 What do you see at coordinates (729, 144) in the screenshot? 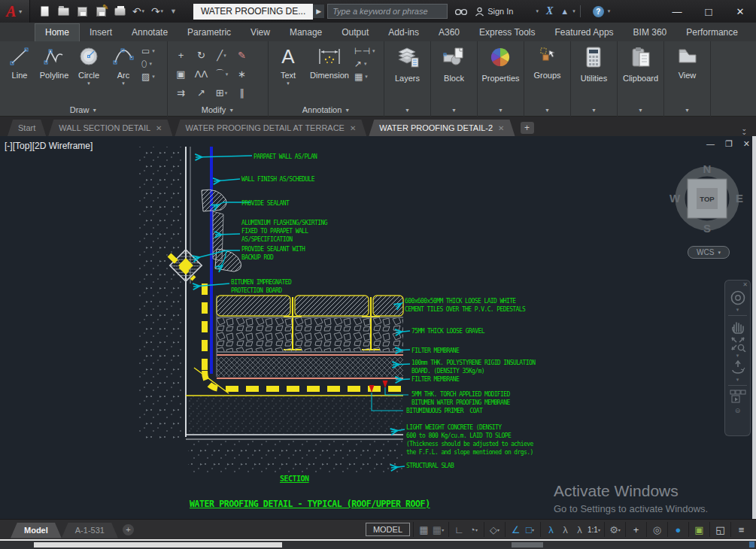
I see `doc-restore-button: ❐` at bounding box center [729, 144].